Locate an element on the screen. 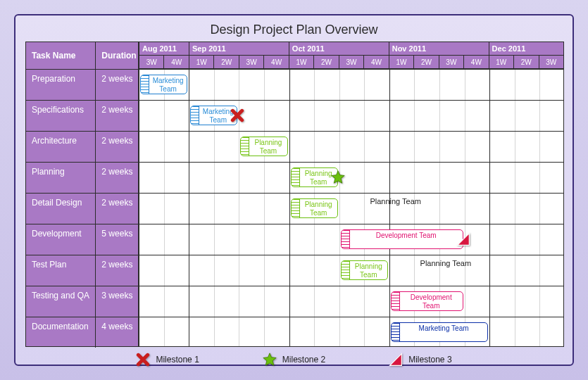  task-duration: 4 weeks is located at coordinates (117, 332).